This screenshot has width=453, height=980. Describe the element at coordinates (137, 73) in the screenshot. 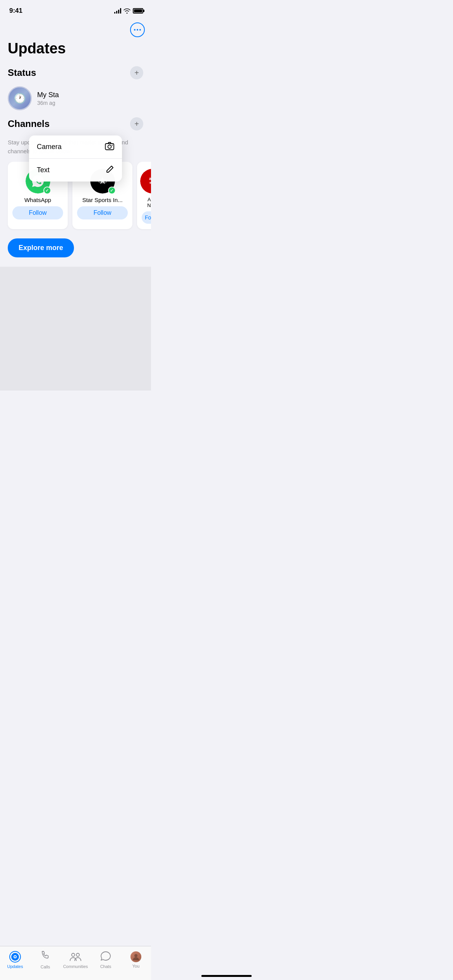

I see `plus-icon: +` at that location.